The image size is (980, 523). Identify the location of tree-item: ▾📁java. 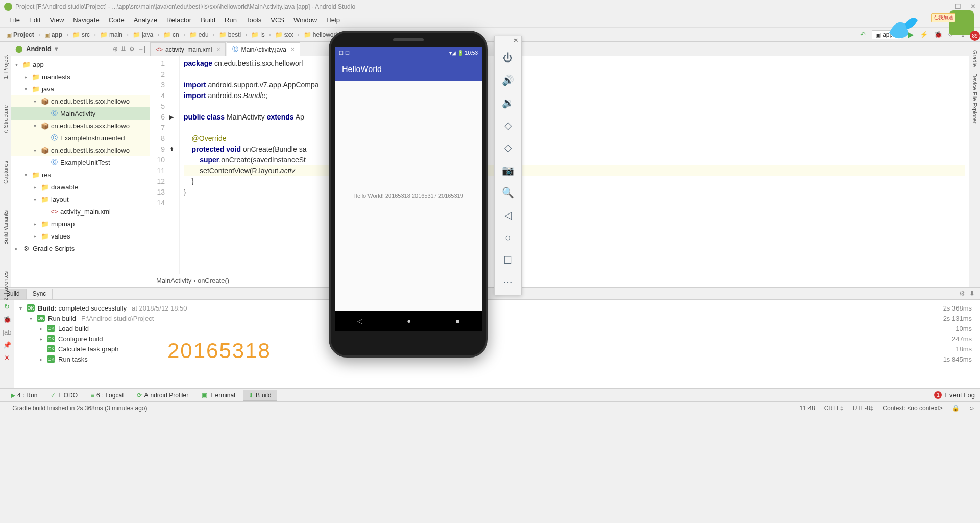
(81, 89).